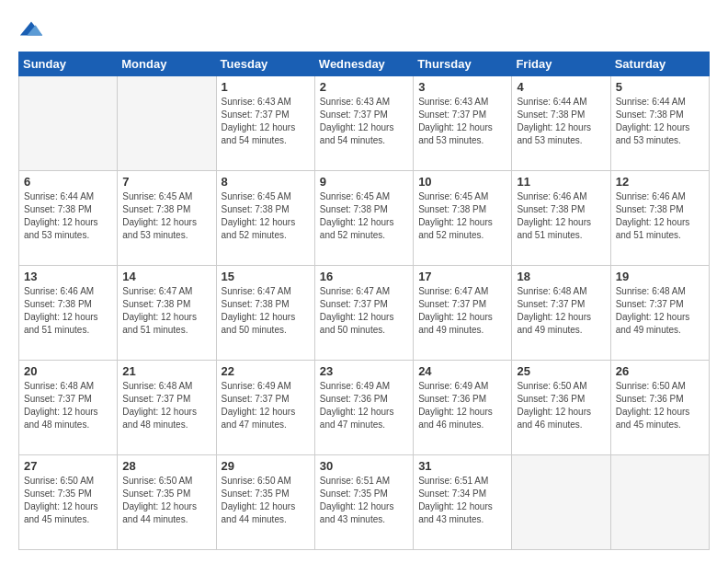 The image size is (728, 563). Describe the element at coordinates (364, 219) in the screenshot. I see `day-cell: 9Sunrise: 6:45 AMSunset: 7:38 PMDaylight…` at that location.